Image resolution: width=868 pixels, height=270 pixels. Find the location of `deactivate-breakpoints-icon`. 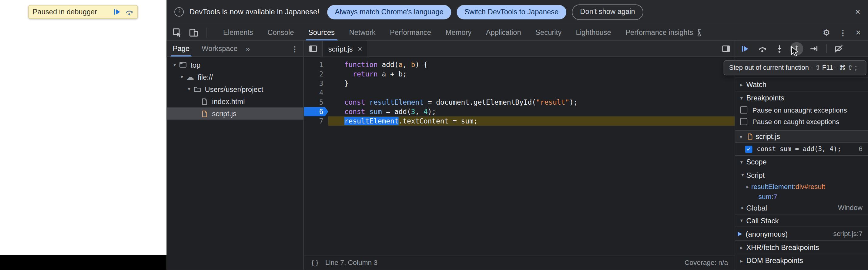

deactivate-breakpoints-icon is located at coordinates (839, 49).